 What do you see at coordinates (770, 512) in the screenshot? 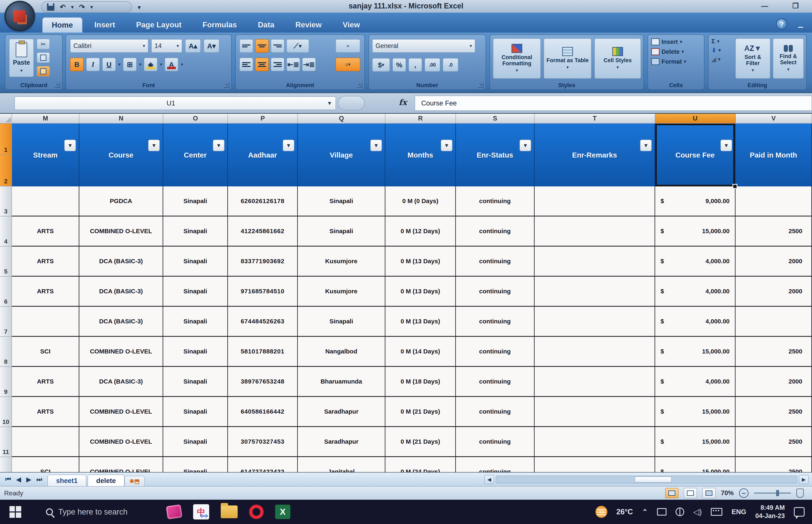
I see `clock: 8:49 AM 04-Jan-23` at bounding box center [770, 512].